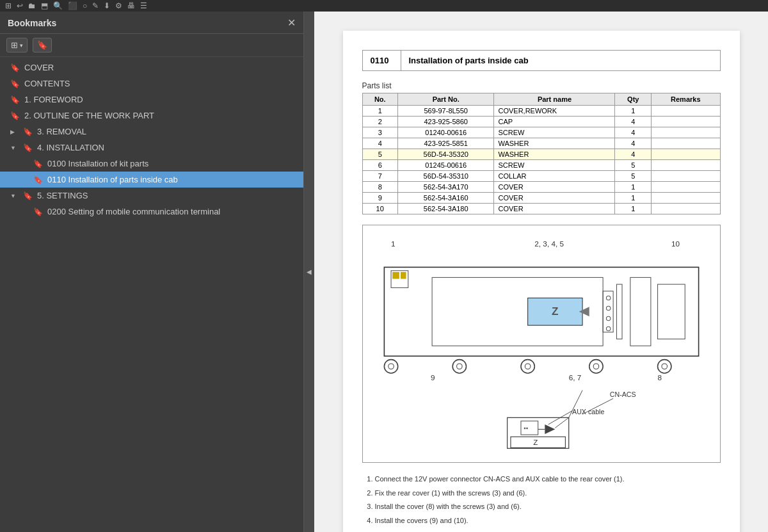 The width and height of the screenshot is (768, 532). What do you see at coordinates (548, 507) in the screenshot?
I see `instruction-item: Install the cover (8) with the screws (3…` at bounding box center [548, 507].